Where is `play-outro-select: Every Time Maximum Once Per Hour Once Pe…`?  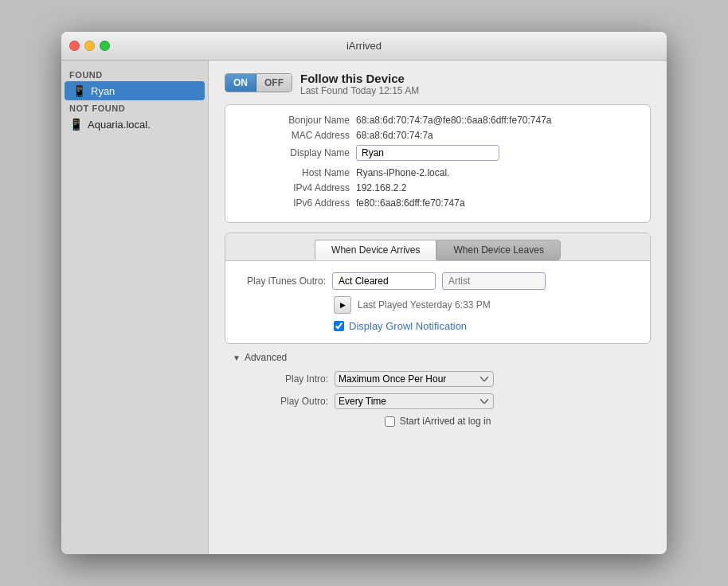 play-outro-select: Every Time Maximum Once Per Hour Once Pe… is located at coordinates (414, 401).